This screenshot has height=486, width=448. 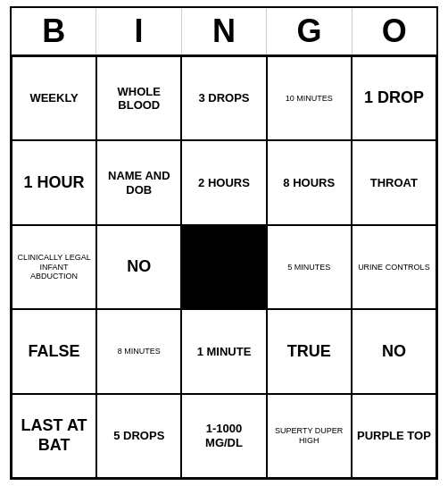 I want to click on cell-r3-c3: TRUE, so click(x=309, y=351).